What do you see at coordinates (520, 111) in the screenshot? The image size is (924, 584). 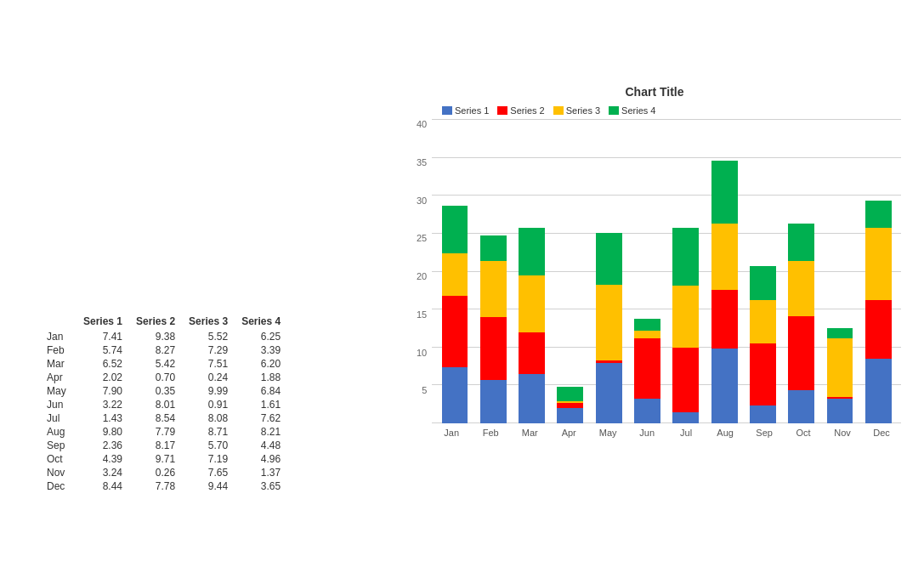 I see `legend-item-2: Series 2` at bounding box center [520, 111].